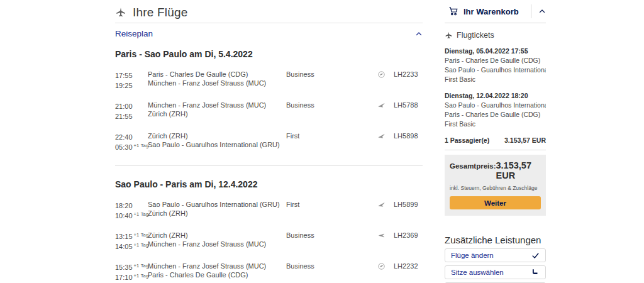 This screenshot has width=644, height=283. Describe the element at coordinates (408, 241) in the screenshot. I see `segment-flight-number: LH2369` at that location.